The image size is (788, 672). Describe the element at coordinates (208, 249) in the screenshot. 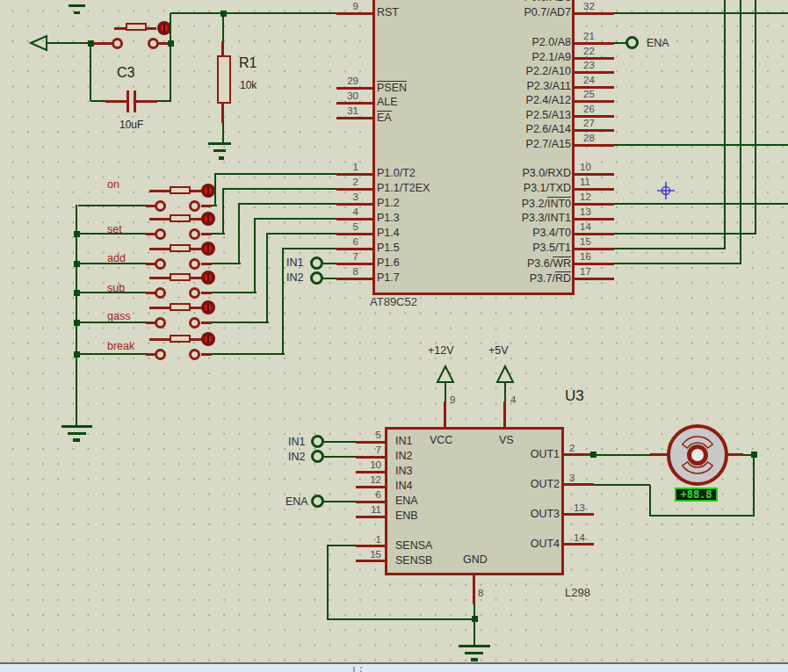

I see `button-add-actuator` at that location.